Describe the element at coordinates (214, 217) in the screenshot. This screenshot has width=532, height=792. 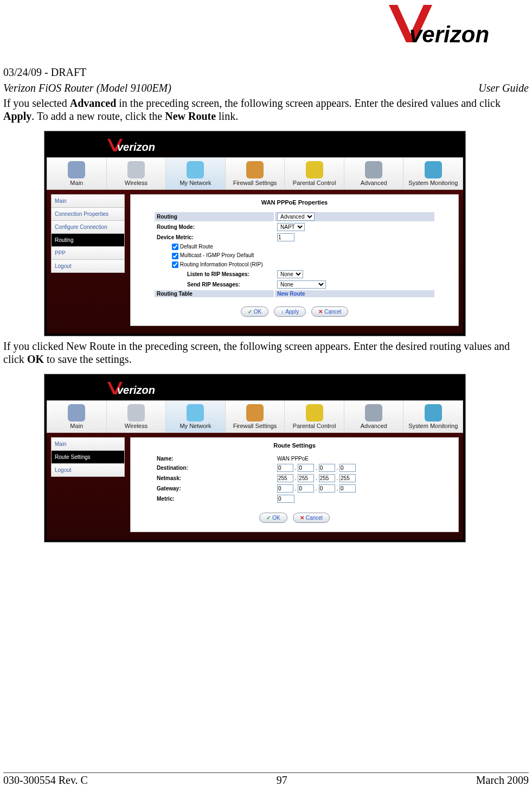
I see `label-routing: Routing` at that location.